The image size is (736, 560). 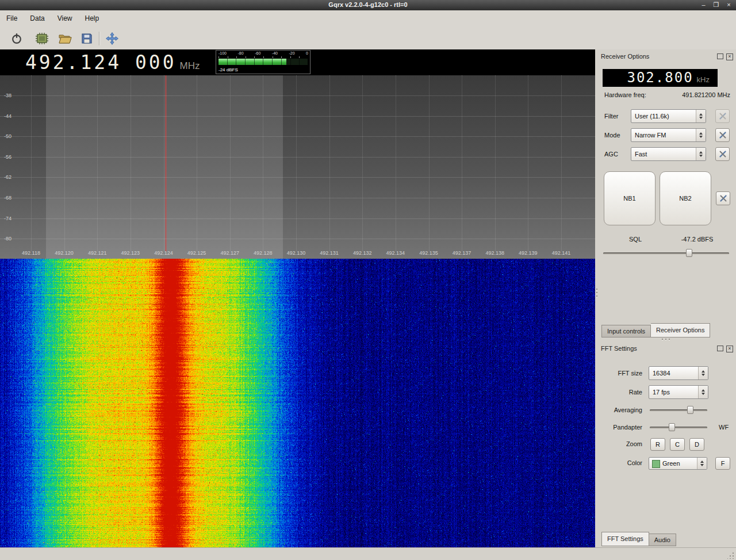 What do you see at coordinates (697, 444) in the screenshot?
I see `zoom-d-button: D` at bounding box center [697, 444].